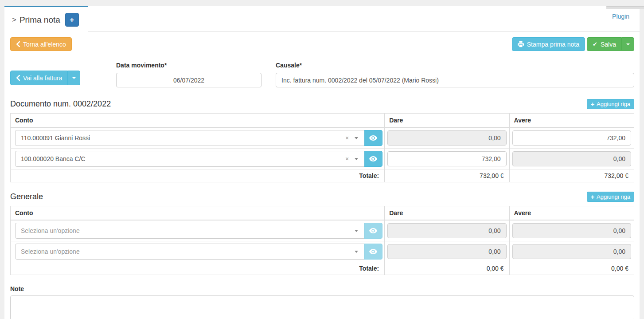 This screenshot has height=319, width=644. Describe the element at coordinates (322, 289) in the screenshot. I see `note-label: Note` at that location.